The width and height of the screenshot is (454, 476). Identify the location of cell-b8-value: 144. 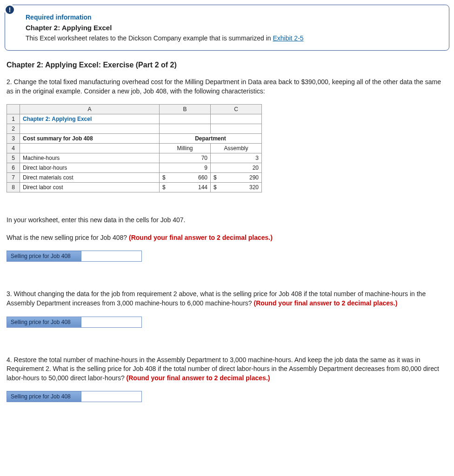
(203, 187).